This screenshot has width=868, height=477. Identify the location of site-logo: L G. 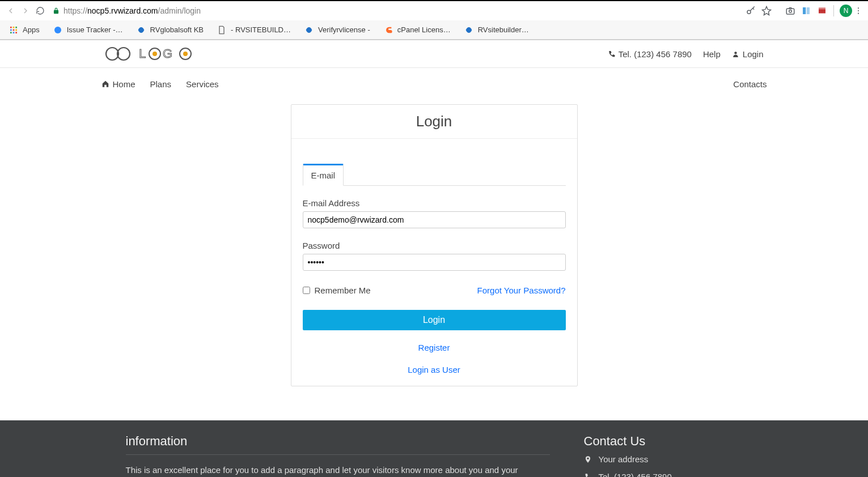
(153, 54).